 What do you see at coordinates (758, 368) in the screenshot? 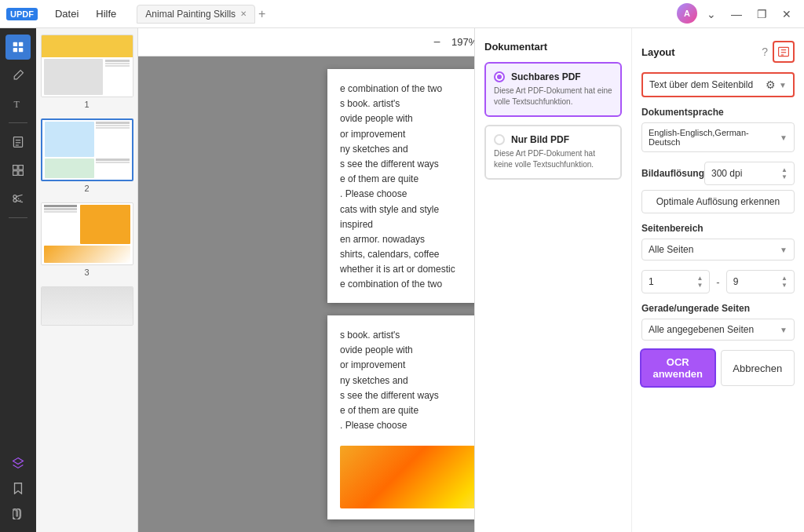
I see `cancel-button: Abbrechen` at bounding box center [758, 368].